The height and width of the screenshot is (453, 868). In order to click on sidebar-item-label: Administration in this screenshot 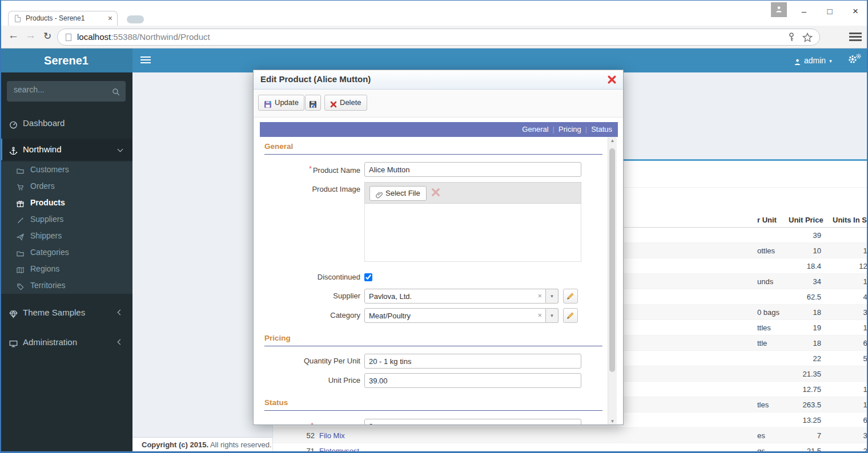, I will do `click(50, 342)`.